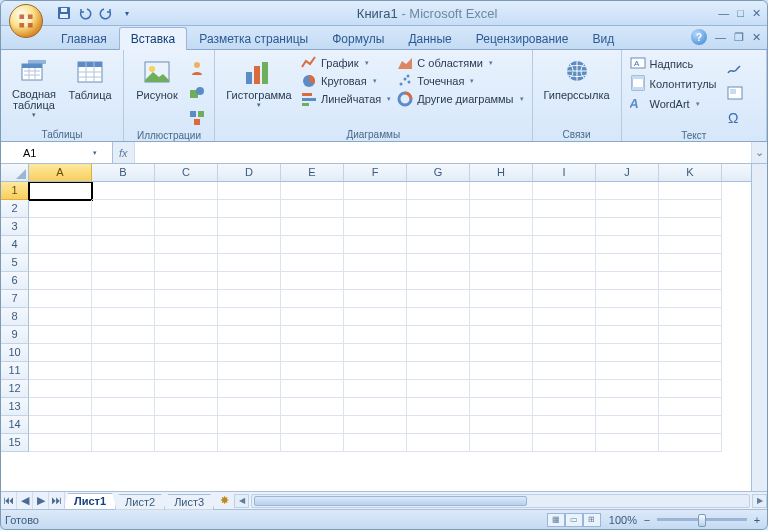 Image resolution: width=768 pixels, height=530 pixels. Describe the element at coordinates (760, 501) in the screenshot. I see `hscroll-right-icon: ▶` at that location.